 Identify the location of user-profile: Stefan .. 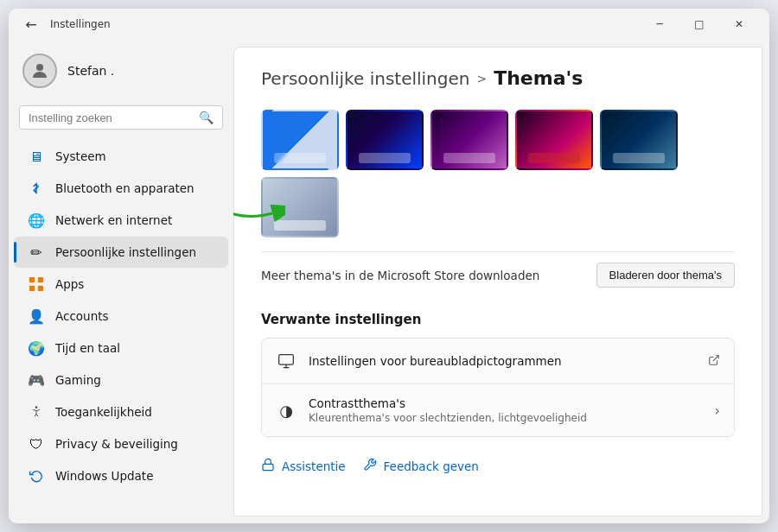
(121, 74).